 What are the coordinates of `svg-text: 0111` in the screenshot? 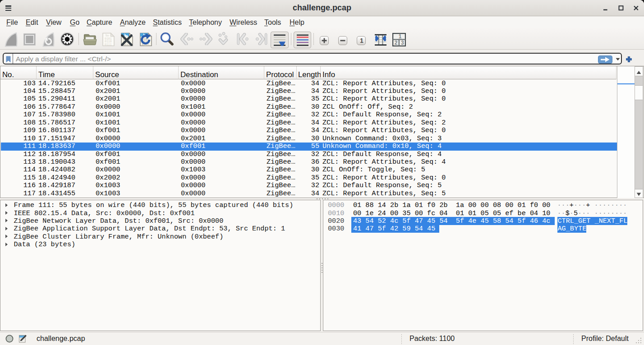 It's located at (108, 45).